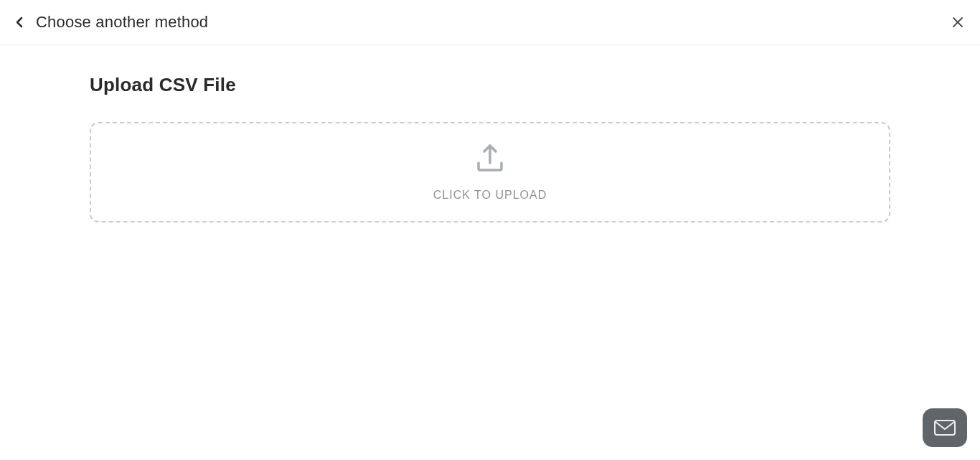  I want to click on modal-header: Choose another method, so click(490, 23).